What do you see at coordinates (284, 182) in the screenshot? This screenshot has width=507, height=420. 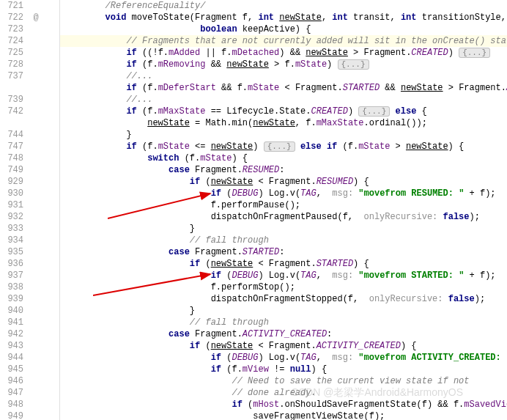 I see `code-line: if (newState < Fragment.RESUMED) {` at bounding box center [284, 182].